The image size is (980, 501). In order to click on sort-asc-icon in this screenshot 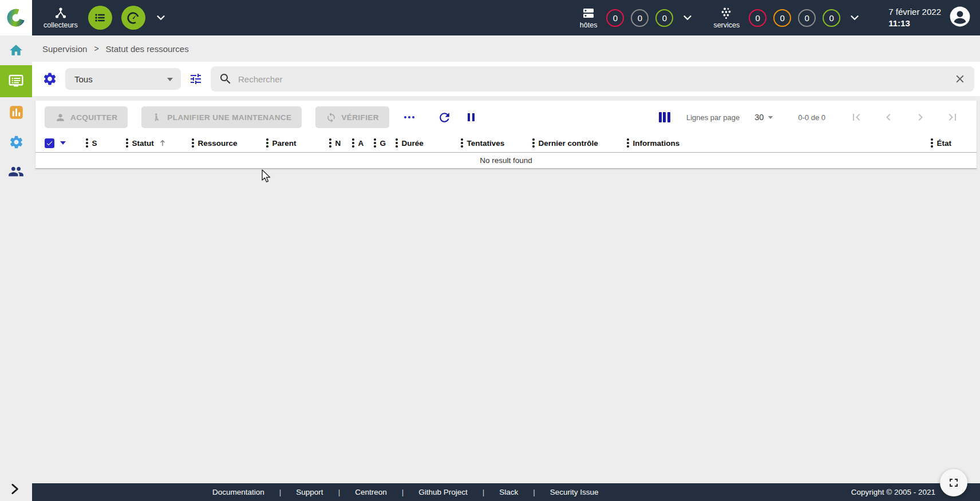, I will do `click(163, 143)`.